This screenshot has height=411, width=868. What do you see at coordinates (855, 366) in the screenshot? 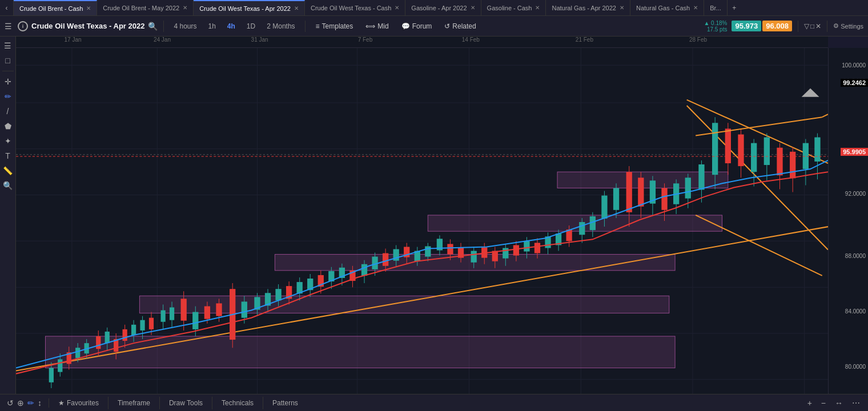
I see `price-80: 80.0000` at bounding box center [855, 366].